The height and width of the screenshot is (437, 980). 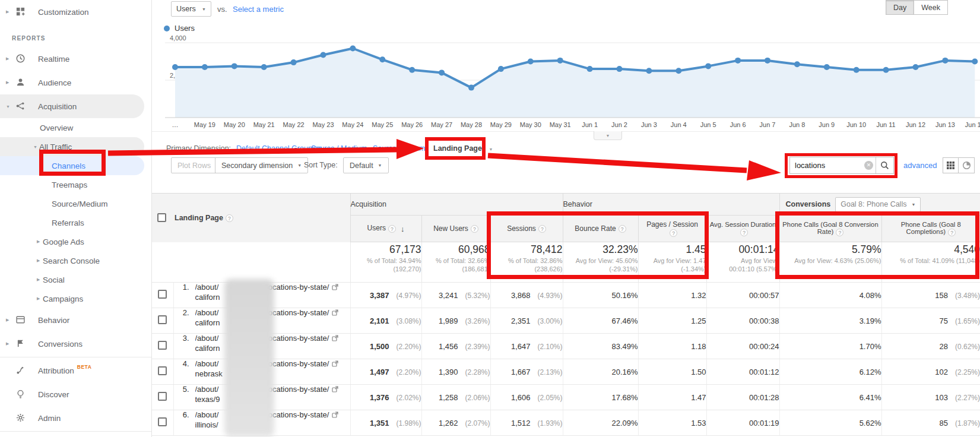 What do you see at coordinates (931, 229) in the screenshot?
I see `column-header-goal-completions: Phone Calls (Goal 8 Completions)?` at bounding box center [931, 229].